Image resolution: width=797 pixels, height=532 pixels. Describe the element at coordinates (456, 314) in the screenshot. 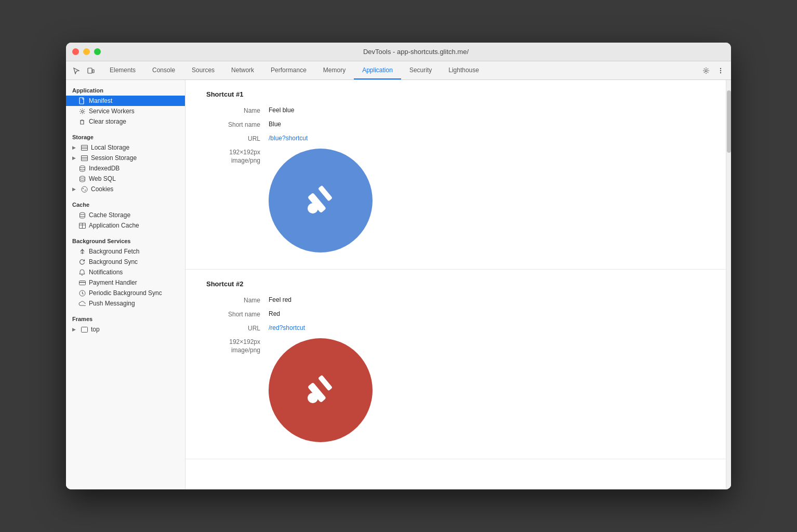

I see `shortcut-2-shortname-row: Short name Red` at that location.